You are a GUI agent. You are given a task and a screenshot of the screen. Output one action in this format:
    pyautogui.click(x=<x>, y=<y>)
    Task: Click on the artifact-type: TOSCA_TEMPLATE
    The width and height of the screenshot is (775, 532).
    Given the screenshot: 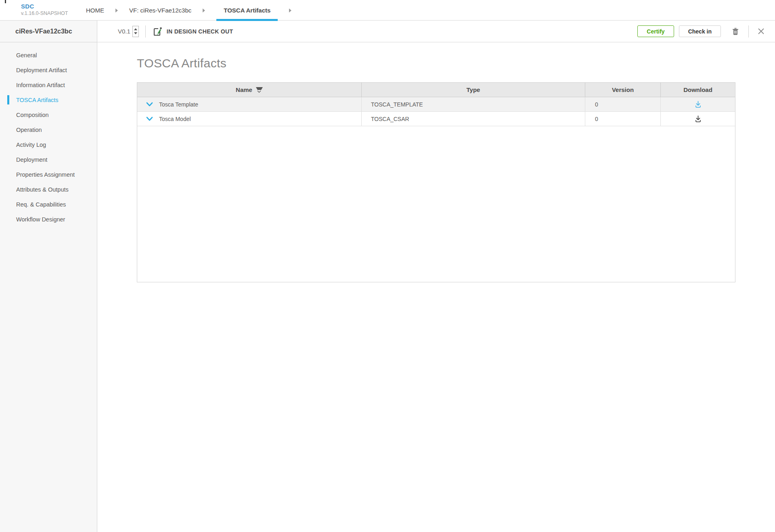 What is the action you would take?
    pyautogui.click(x=473, y=104)
    